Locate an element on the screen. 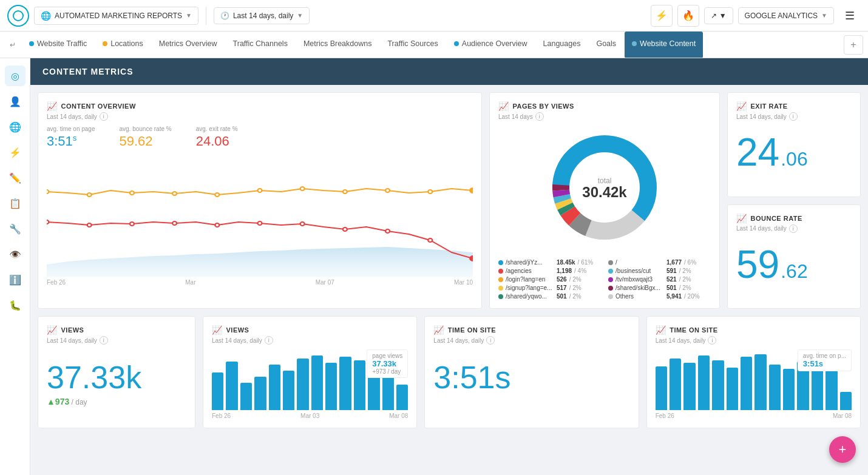  legend-label: /login?lang=en is located at coordinates (530, 279).